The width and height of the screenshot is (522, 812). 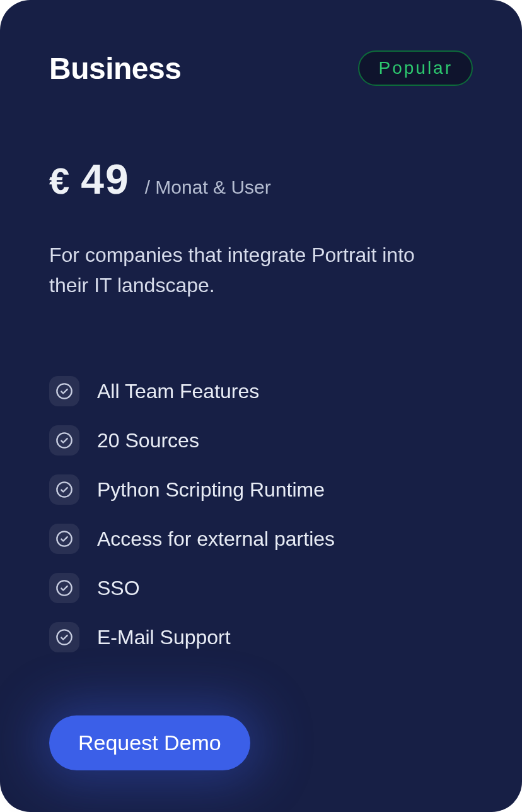 What do you see at coordinates (148, 440) in the screenshot?
I see `feature-label: 20 Sources` at bounding box center [148, 440].